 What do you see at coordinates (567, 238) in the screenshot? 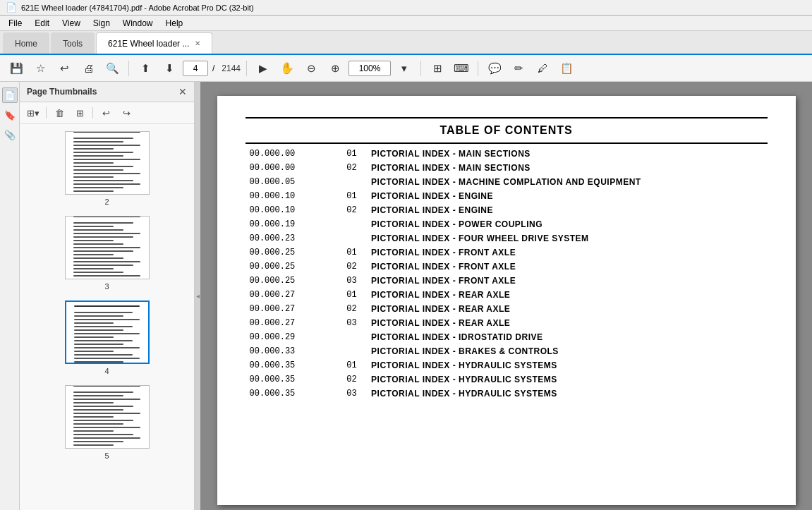
I see `toc-label: PICTORIAL INDEX - FOUR WHEEL DRIVE SYSTE…` at bounding box center [567, 238].